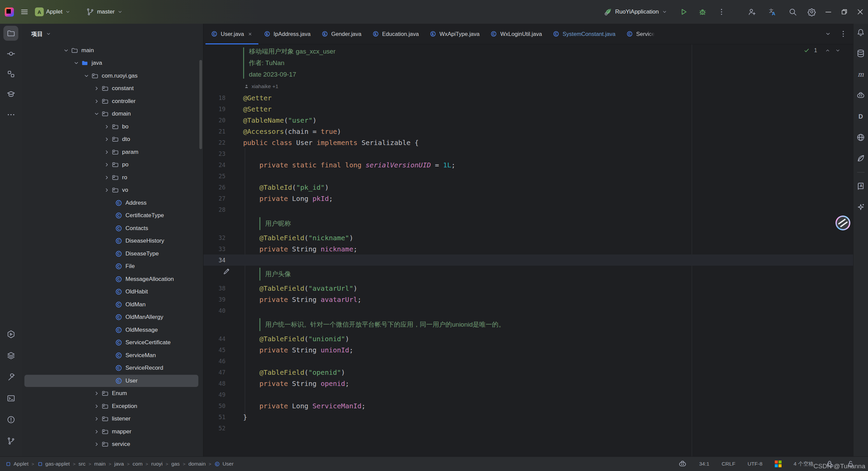  I want to click on line-number: 33, so click(222, 249).